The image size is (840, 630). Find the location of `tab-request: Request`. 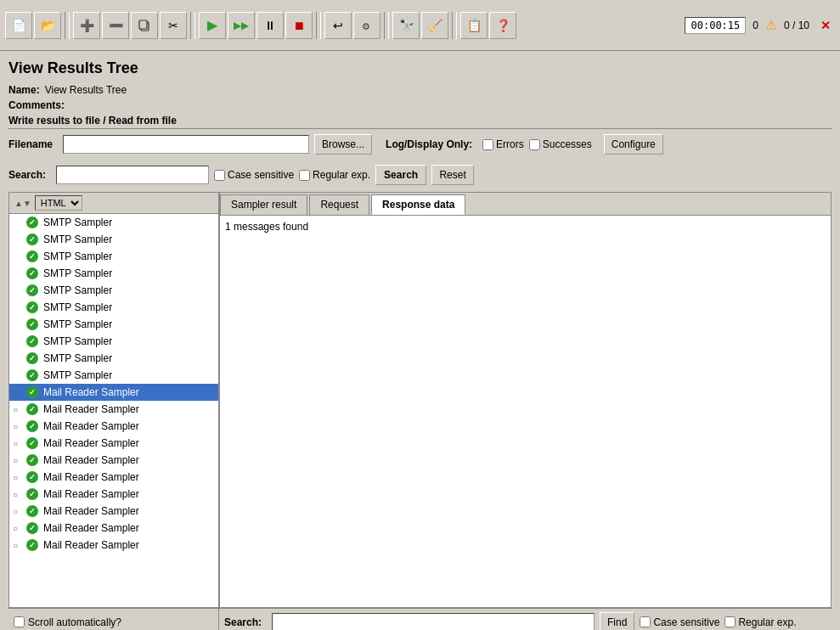

tab-request: Request is located at coordinates (340, 205).